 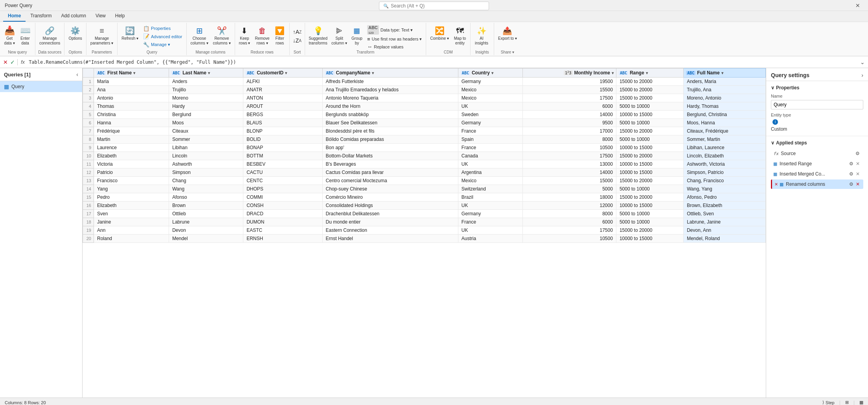 What do you see at coordinates (245, 36) in the screenshot?
I see `keep-rows-button: ⬇ Keeprows ▾` at bounding box center [245, 36].